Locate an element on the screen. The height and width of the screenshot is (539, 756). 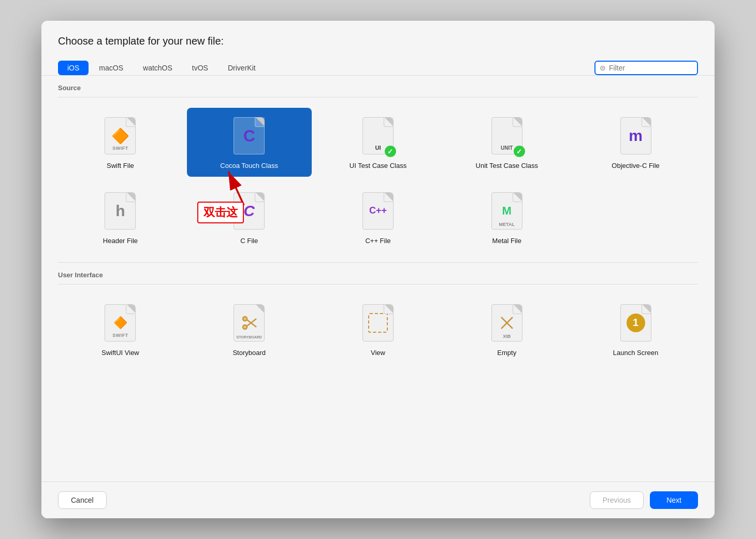
ui-test-label: UI Test Case Class is located at coordinates (378, 166).